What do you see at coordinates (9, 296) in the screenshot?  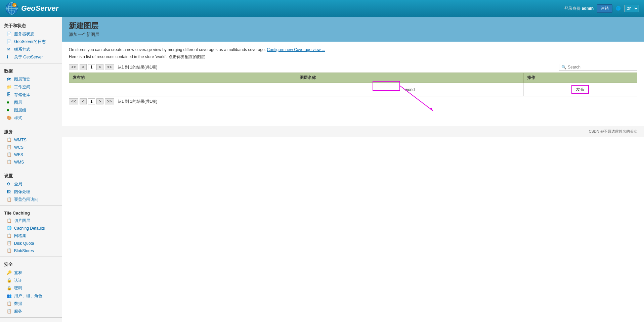 I see `users-icon: 👥` at bounding box center [9, 296].